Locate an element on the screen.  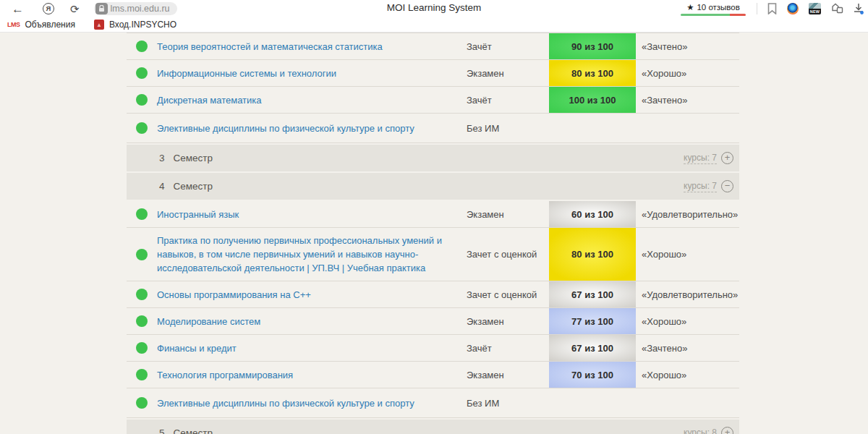
score-badge: 100 из 100 is located at coordinates (592, 100).